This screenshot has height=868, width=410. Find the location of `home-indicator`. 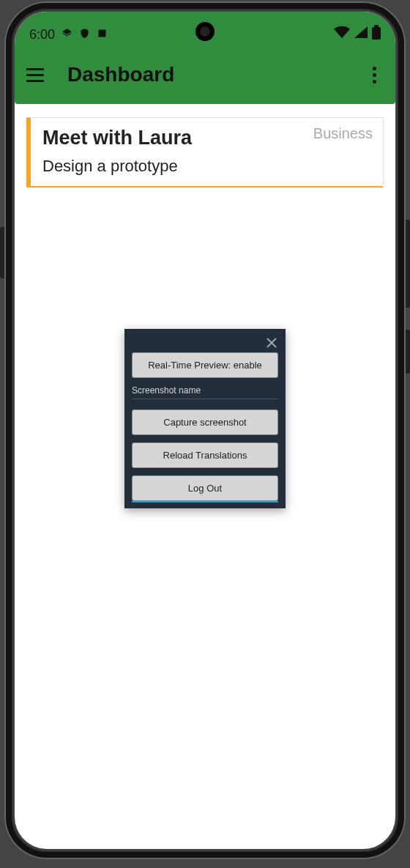

home-indicator is located at coordinates (205, 839).